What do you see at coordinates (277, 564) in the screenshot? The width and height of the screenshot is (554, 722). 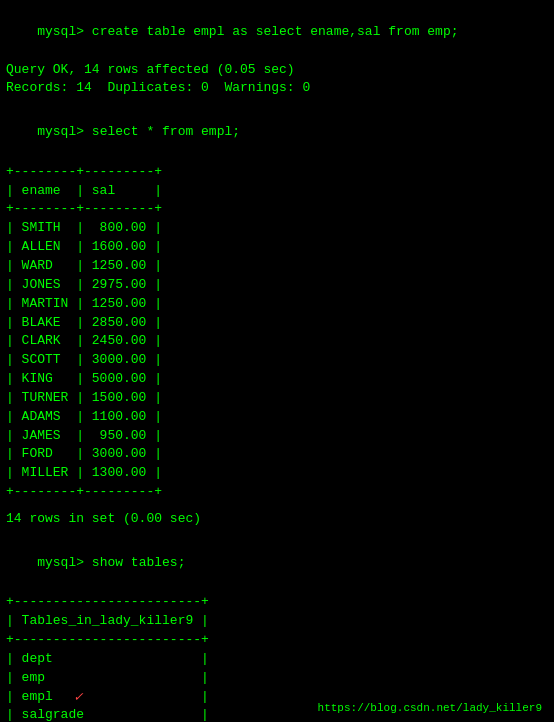 I see `command-show-tables: mysql> show tables;` at bounding box center [277, 564].